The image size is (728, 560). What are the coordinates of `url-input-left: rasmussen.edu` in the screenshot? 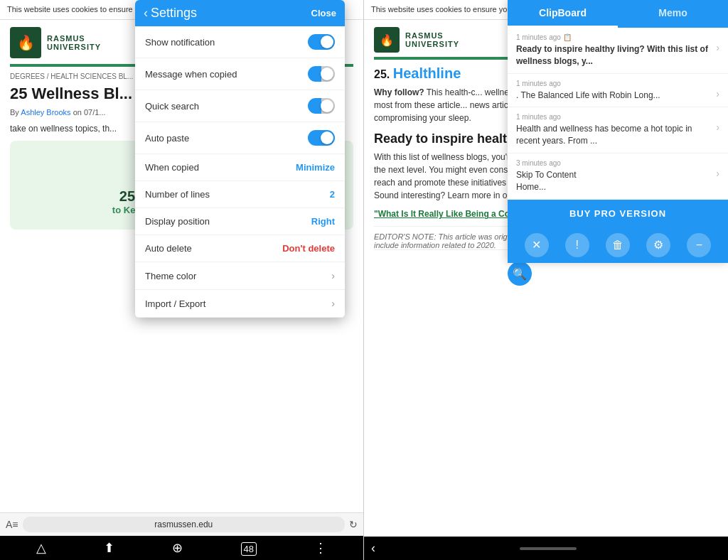 It's located at (183, 524).